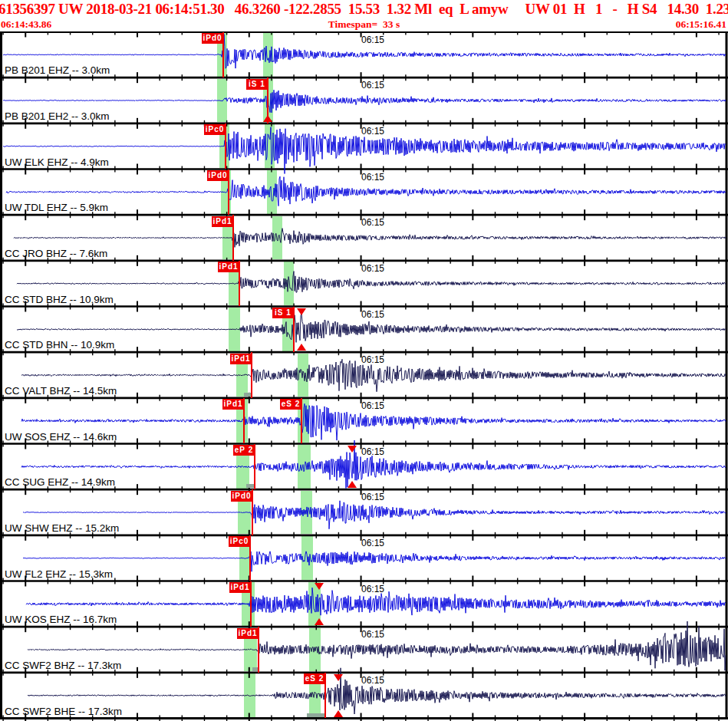 This screenshot has width=728, height=721. Describe the element at coordinates (59, 299) in the screenshot. I see `station-label: CC STD BHZ -- 10.9km` at that location.